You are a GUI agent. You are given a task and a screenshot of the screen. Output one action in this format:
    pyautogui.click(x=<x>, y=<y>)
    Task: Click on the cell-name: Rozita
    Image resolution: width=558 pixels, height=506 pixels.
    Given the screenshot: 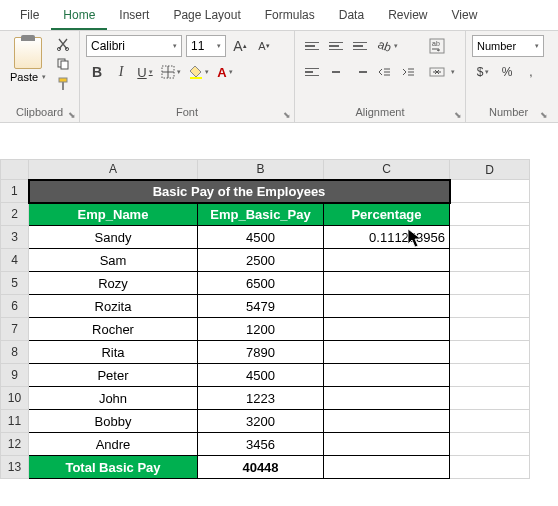 What is the action you would take?
    pyautogui.click(x=114, y=306)
    